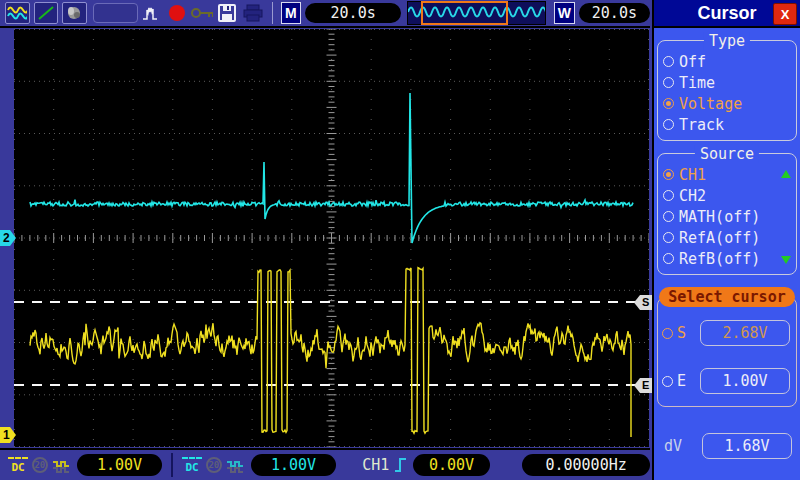  Describe the element at coordinates (376, 465) in the screenshot. I see `trigger-source-label: CH1` at that location.